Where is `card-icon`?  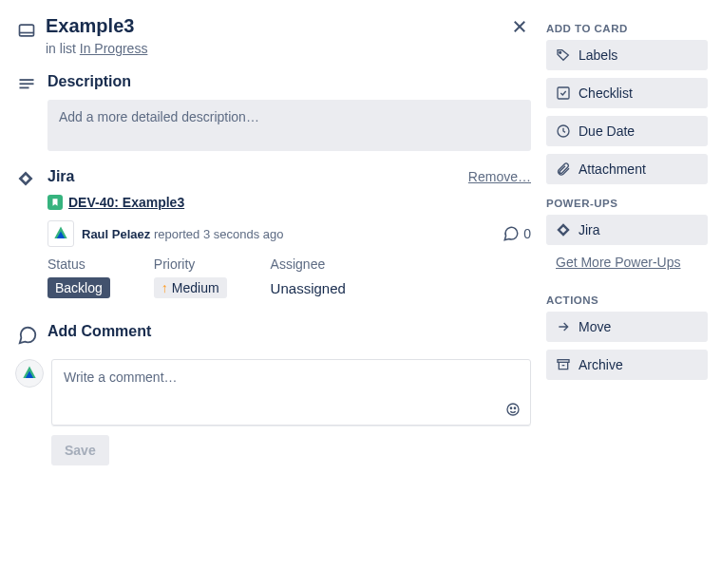
card-icon is located at coordinates (31, 28).